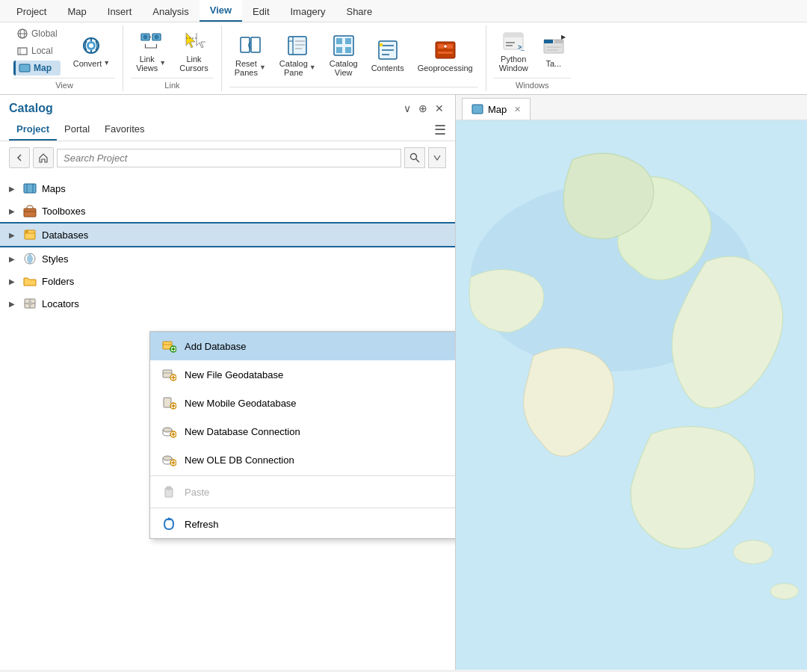  What do you see at coordinates (43, 158) in the screenshot?
I see `search-home-button` at bounding box center [43, 158].